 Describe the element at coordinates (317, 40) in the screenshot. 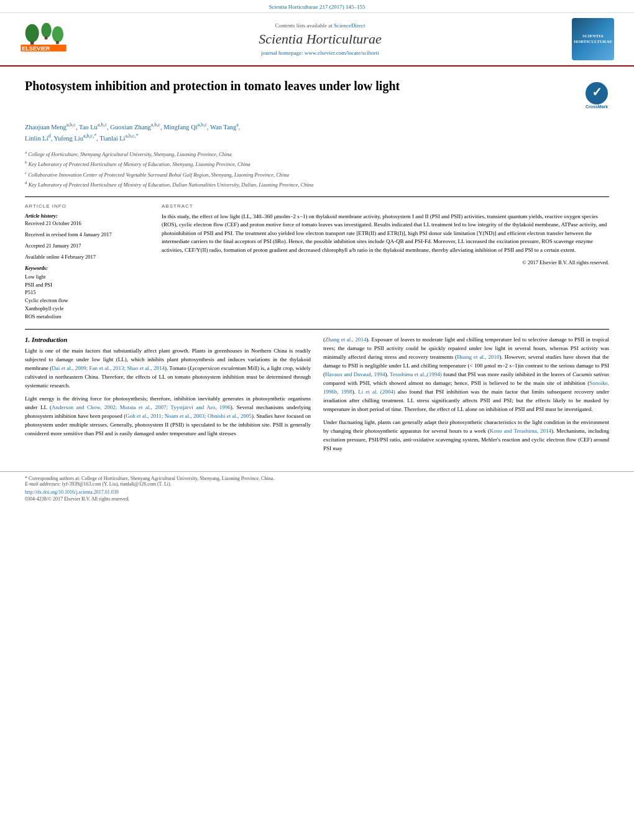

I see `journal-header: ELSEVIER Contents lists available at Sci…` at that location.